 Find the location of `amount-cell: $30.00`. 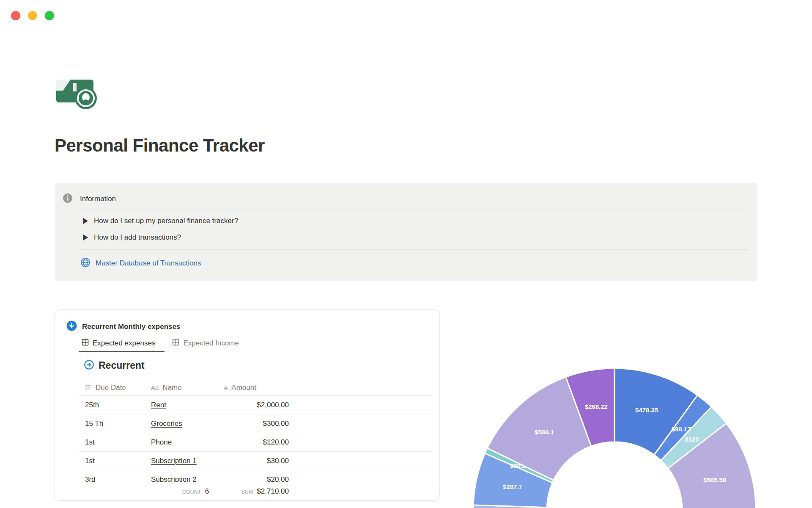

amount-cell: $30.00 is located at coordinates (259, 461).